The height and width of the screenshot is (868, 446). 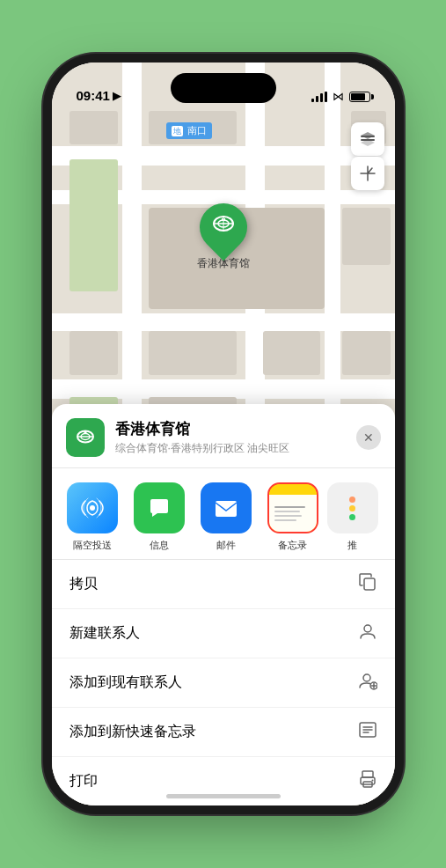 What do you see at coordinates (368, 157) in the screenshot?
I see `map-buttons` at bounding box center [368, 157].